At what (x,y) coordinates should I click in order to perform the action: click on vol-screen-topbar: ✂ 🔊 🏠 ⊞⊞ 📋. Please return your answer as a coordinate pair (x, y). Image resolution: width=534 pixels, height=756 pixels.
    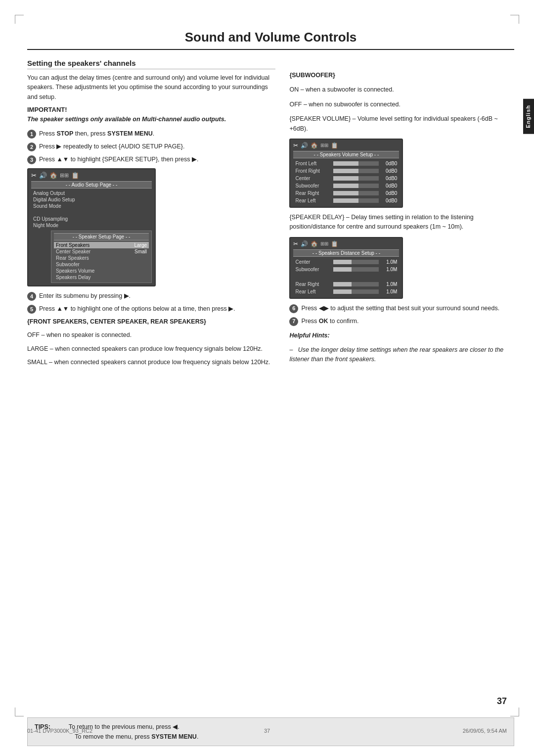
    Looking at the image, I should click on (346, 145).